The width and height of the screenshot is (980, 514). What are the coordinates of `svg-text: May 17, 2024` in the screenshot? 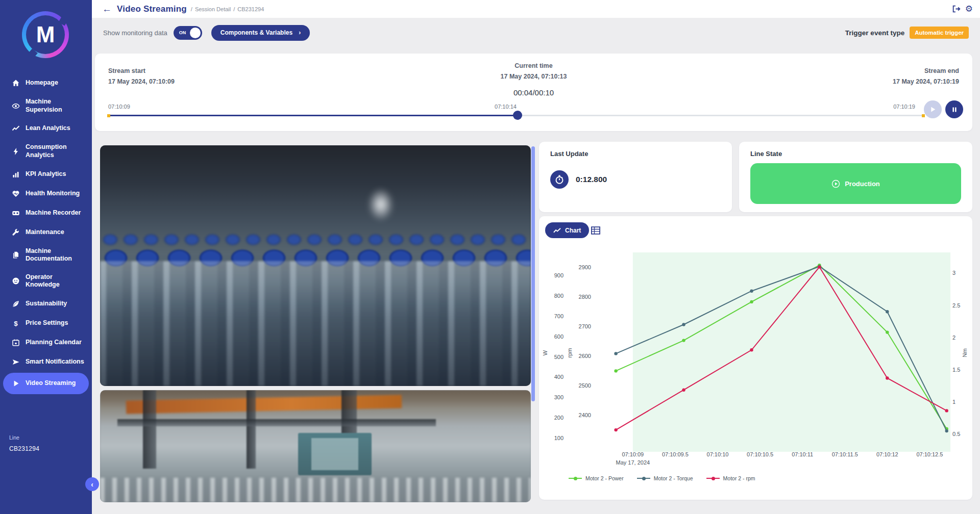 It's located at (633, 462).